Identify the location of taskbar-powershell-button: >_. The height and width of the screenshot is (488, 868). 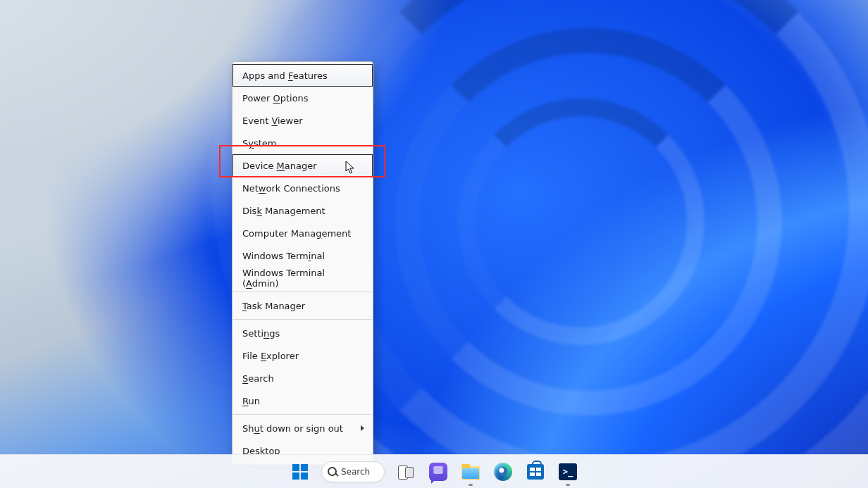
(568, 472).